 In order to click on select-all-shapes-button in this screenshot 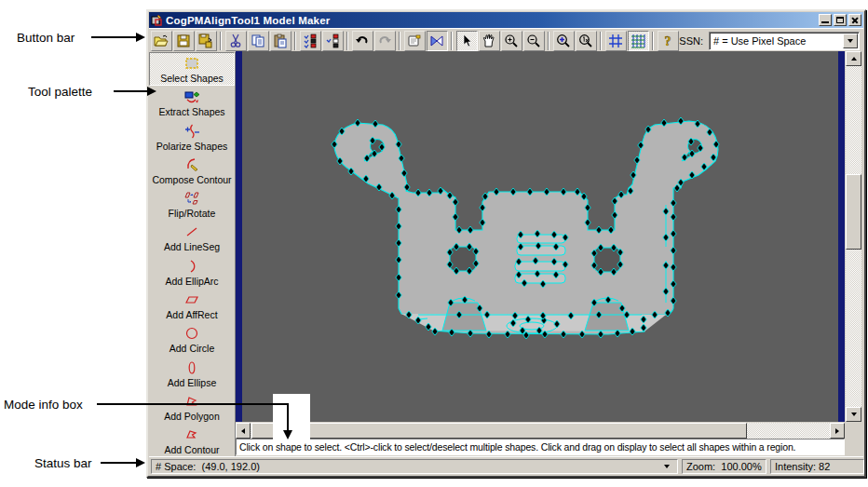, I will do `click(311, 41)`.